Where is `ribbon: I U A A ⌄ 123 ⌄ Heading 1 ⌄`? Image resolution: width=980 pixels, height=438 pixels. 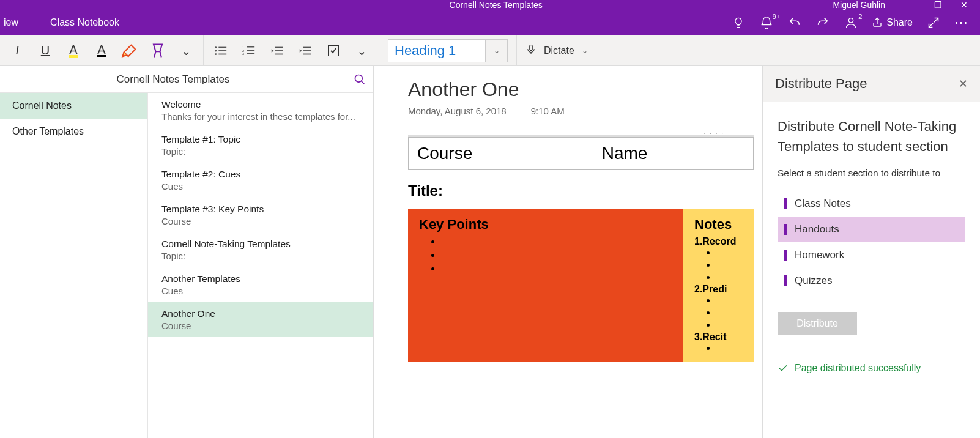 ribbon: I U A A ⌄ 123 ⌄ Heading 1 ⌄ is located at coordinates (490, 51).